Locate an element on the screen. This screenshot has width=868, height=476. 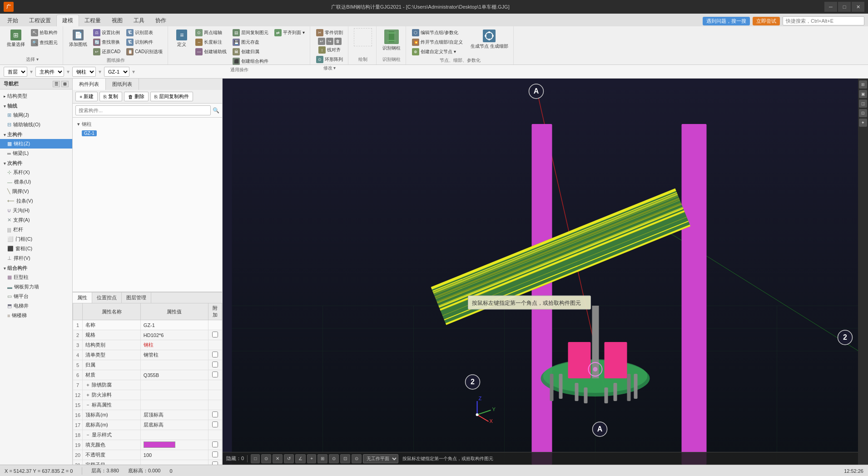
nav-combo-group: ▾ 组合构件 is located at coordinates (36, 268).